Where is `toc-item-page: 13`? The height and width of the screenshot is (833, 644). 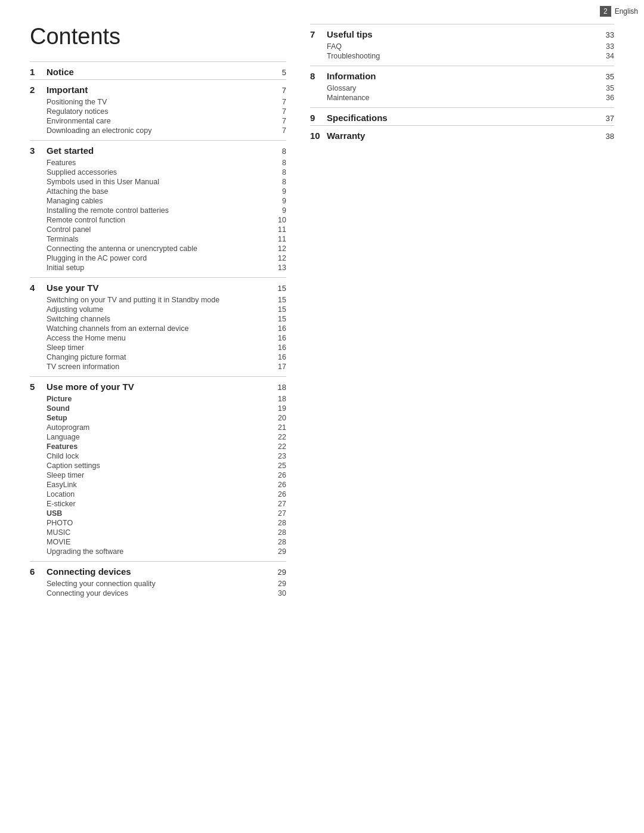
toc-item-page: 13 is located at coordinates (279, 268).